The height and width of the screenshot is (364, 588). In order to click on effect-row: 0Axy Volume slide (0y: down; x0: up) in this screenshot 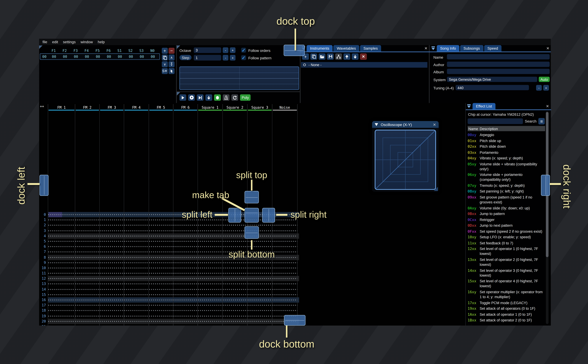, I will do `click(507, 208)`.